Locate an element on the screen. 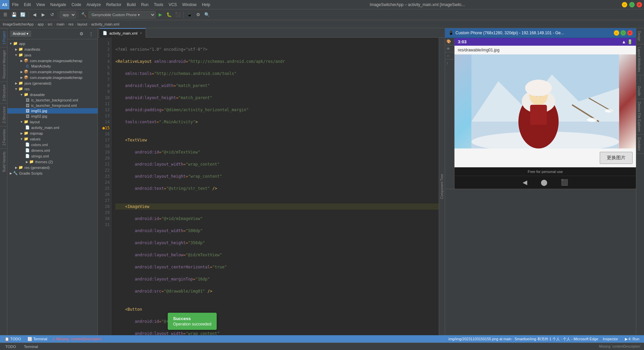 The height and width of the screenshot is (350, 644). tree-arrow-com2: ▶ is located at coordinates (21, 72).